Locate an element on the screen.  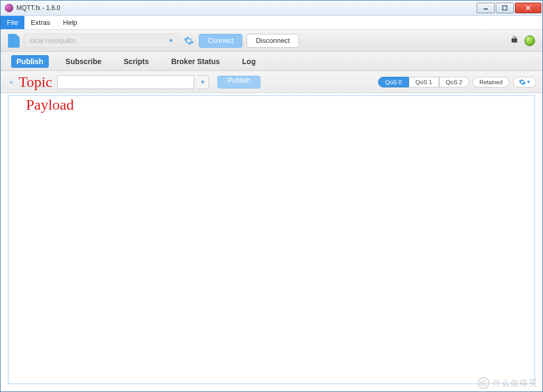
maximize-button is located at coordinates (505, 8).